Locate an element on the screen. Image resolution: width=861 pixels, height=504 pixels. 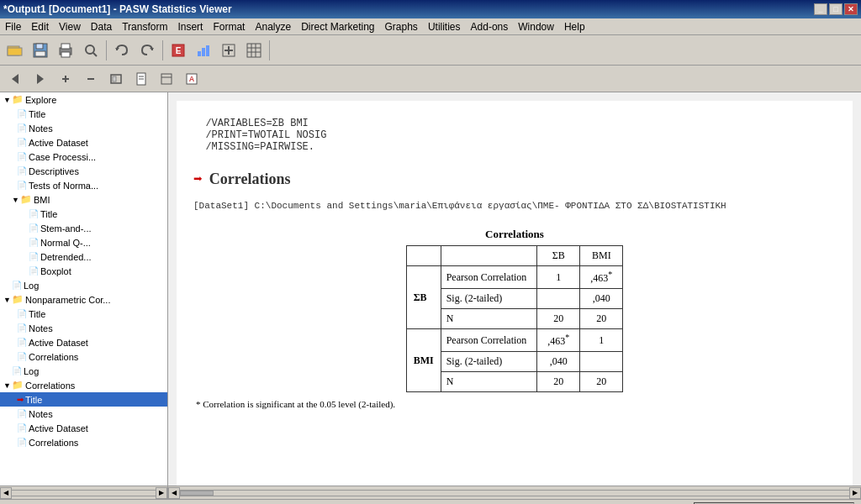
row-label: Sig. (2-tailed) is located at coordinates (489, 299).